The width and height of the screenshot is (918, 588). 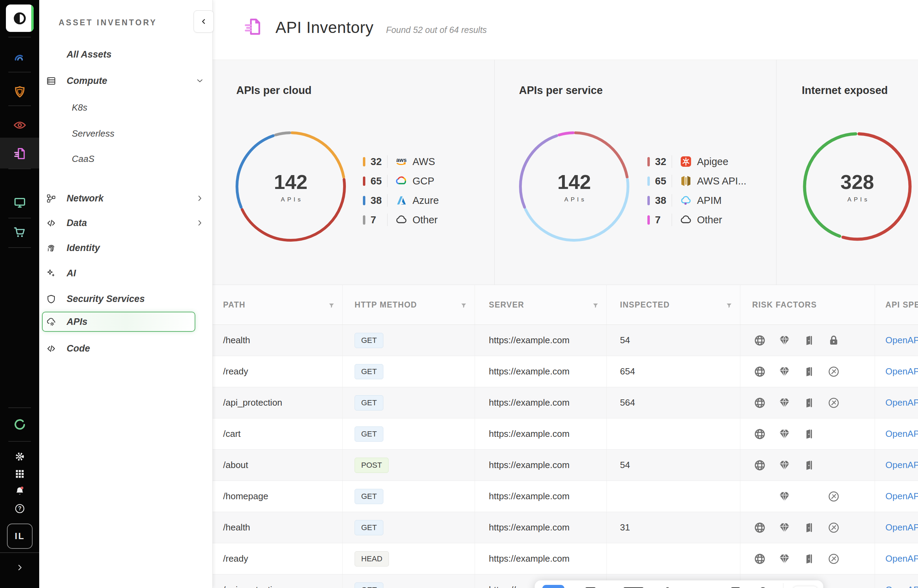 What do you see at coordinates (20, 92) in the screenshot?
I see `rail-item-protection` at bounding box center [20, 92].